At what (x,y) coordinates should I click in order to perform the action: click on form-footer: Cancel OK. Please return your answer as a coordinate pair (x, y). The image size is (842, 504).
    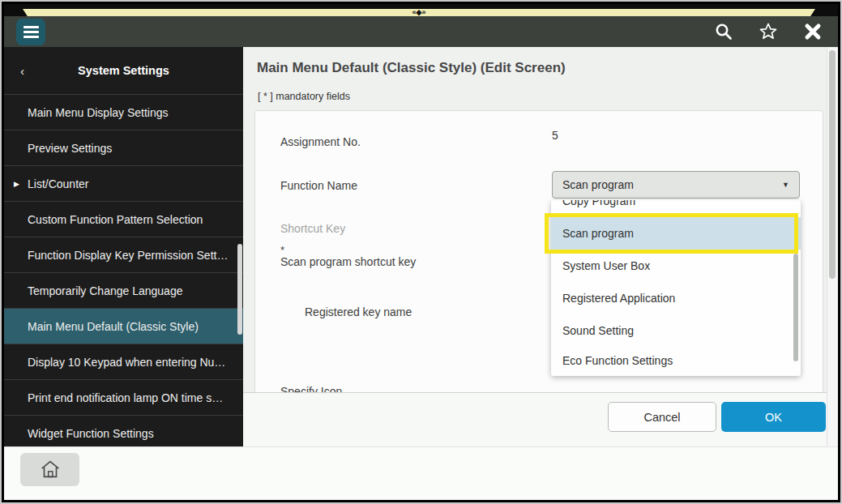
    Looking at the image, I should click on (535, 420).